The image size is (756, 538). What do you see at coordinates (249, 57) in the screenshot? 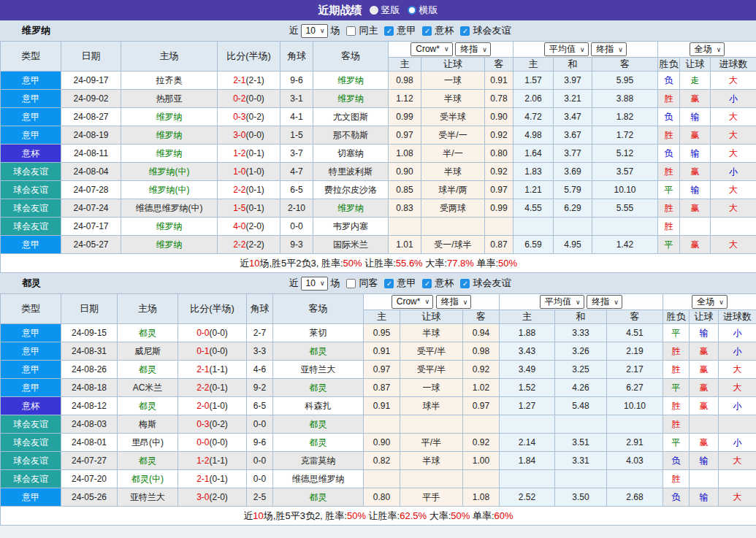
I see `col-header-score: 比分(半场)` at bounding box center [249, 57].